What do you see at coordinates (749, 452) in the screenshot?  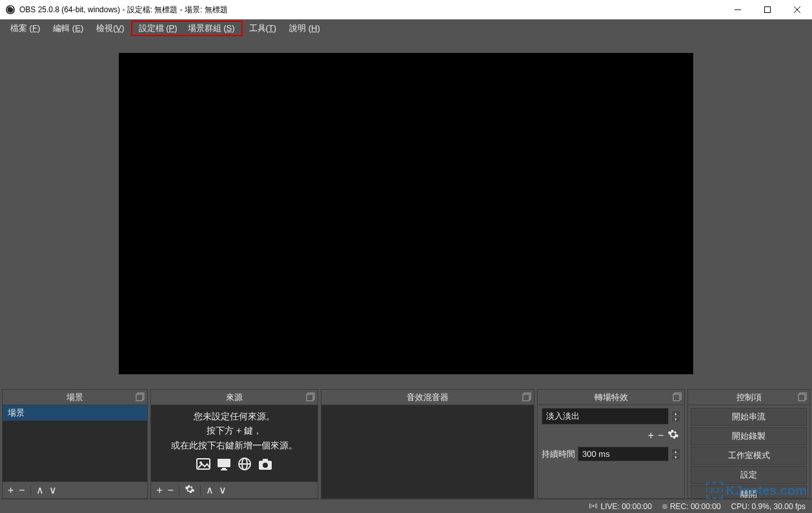 I see `controls-body: 開始串流 開始錄製 工作室模式 設定 離開` at bounding box center [749, 452].